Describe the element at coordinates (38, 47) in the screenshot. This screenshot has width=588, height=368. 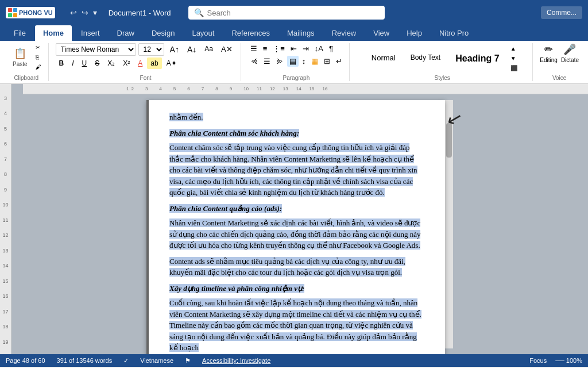
I see `cut-button: ✂` at that location.